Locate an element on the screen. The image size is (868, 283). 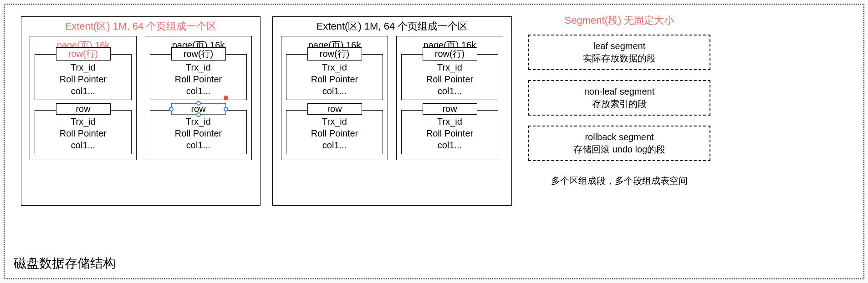
extent-title-1: Extent(区) 1M, 64 个页组成一个区 is located at coordinates (141, 26).